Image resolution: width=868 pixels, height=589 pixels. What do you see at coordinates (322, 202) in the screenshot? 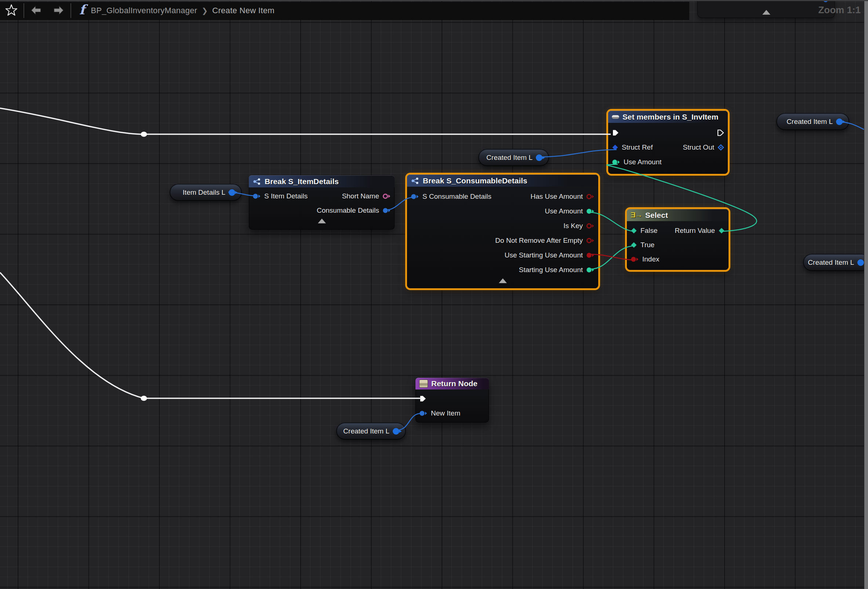
I see `node-break-s-itemdetails: Break S_ItemDetails S Item Details Short…` at bounding box center [322, 202].